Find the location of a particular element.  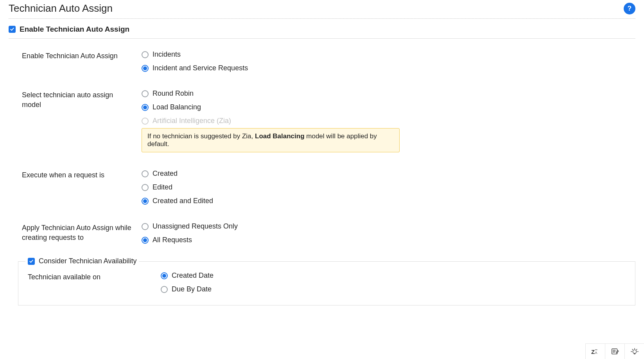

field-scope: Enable Technician Auto Assign IncidentsI… is located at coordinates (322, 61).